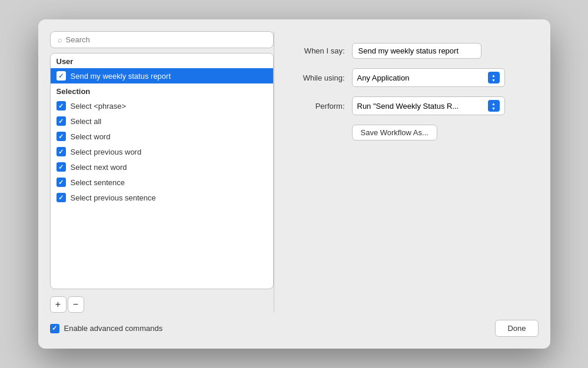  Describe the element at coordinates (294, 324) in the screenshot. I see `dialog-footer: Enable advanced commands Done` at that location.